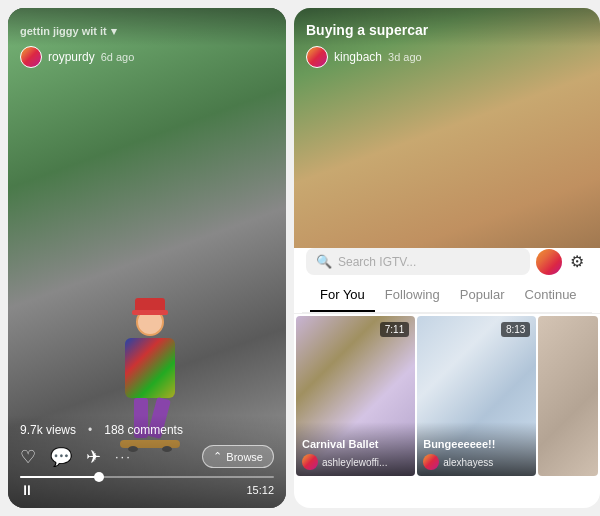  I want to click on left-time-ago: 6d ago, so click(118, 57).